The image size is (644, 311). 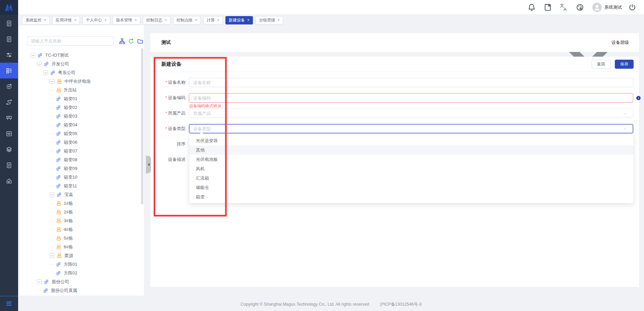 What do you see at coordinates (67, 73) in the screenshot?
I see `tree-node-label: 粤东公司` at bounding box center [67, 73].